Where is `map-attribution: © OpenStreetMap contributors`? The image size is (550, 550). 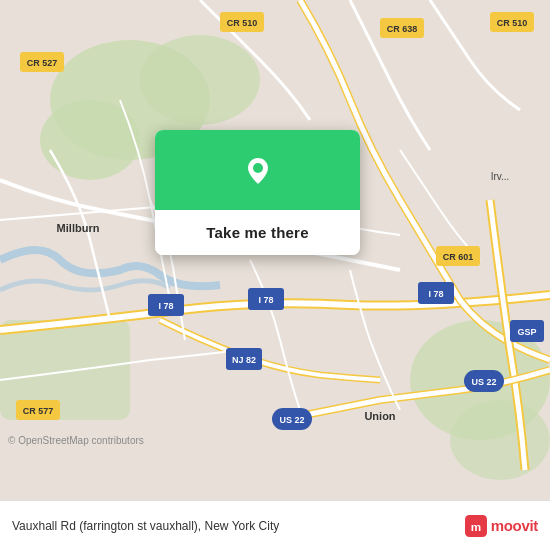
map-attribution: © OpenStreetMap contributors is located at coordinates (76, 440).